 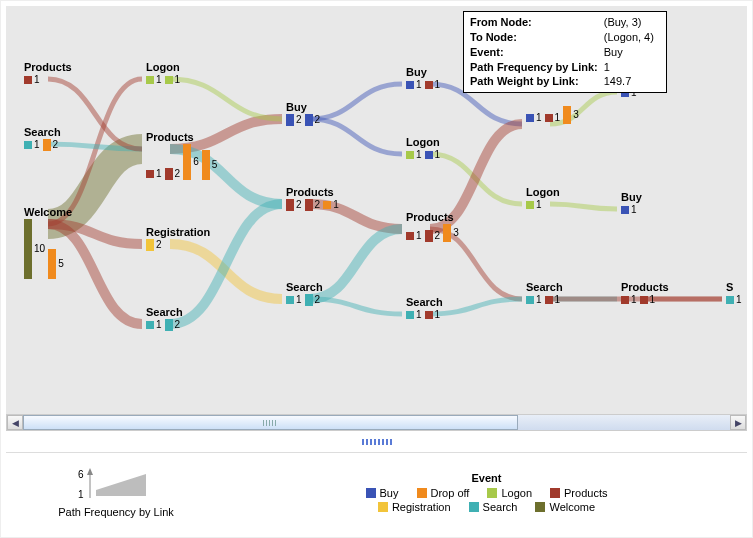 What do you see at coordinates (116, 512) in the screenshot?
I see `scale-legend-title: Path Frequency by Link` at bounding box center [116, 512].